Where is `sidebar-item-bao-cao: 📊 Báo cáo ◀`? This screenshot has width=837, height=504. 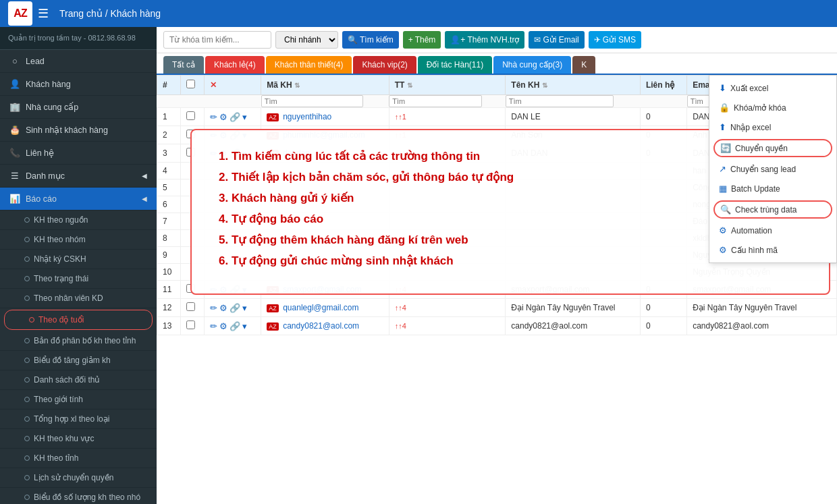 sidebar-item-bao-cao: 📊 Báo cáo ◀ is located at coordinates (78, 199).